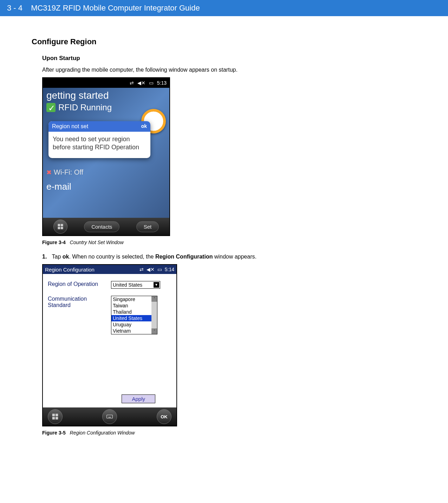 This screenshot has height=503, width=448. Describe the element at coordinates (70, 126) in the screenshot. I see `dialog-title: Region not set` at that location.